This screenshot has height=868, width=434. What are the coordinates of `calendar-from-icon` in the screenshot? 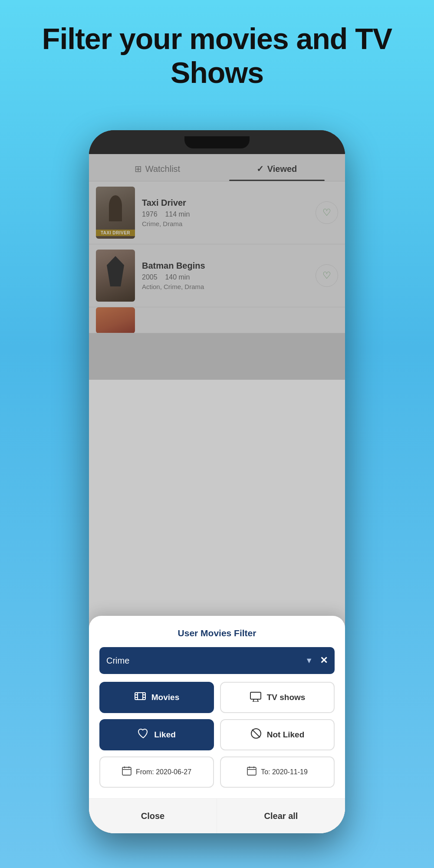 It's located at (127, 772).